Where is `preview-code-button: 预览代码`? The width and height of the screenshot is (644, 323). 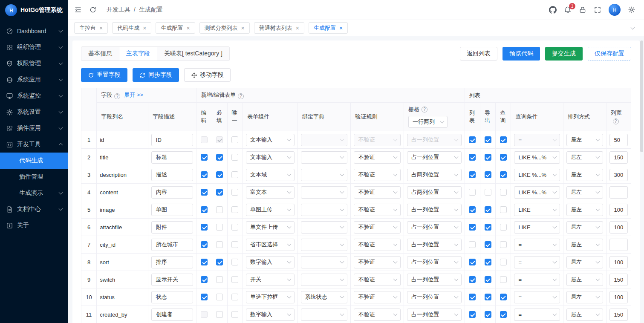 preview-code-button: 预览代码 is located at coordinates (521, 54).